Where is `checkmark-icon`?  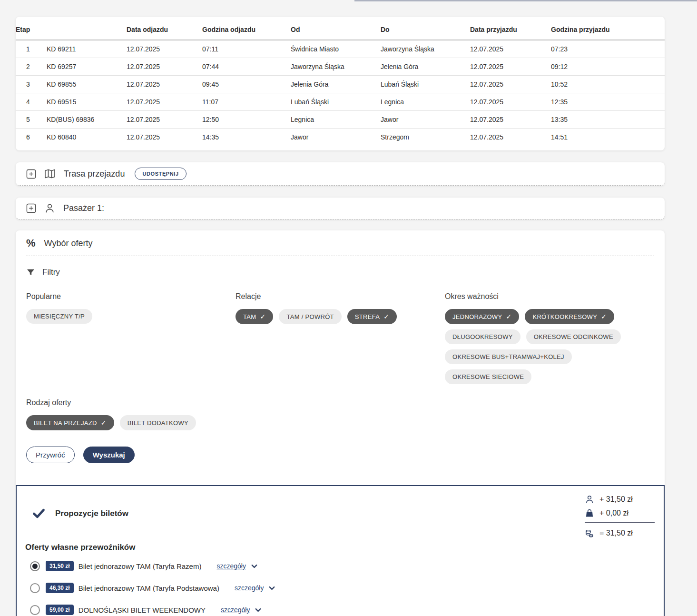 checkmark-icon is located at coordinates (39, 513).